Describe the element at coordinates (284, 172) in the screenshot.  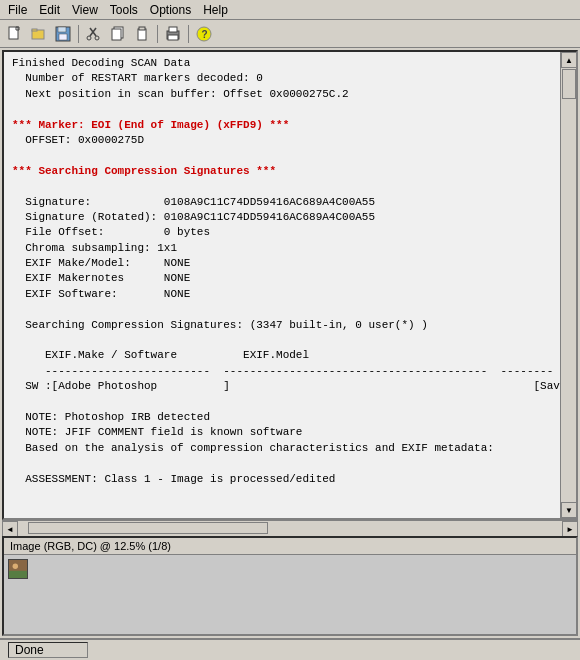
I see `output-line-searching: *** Searching Compression Signatures ***` at that location.